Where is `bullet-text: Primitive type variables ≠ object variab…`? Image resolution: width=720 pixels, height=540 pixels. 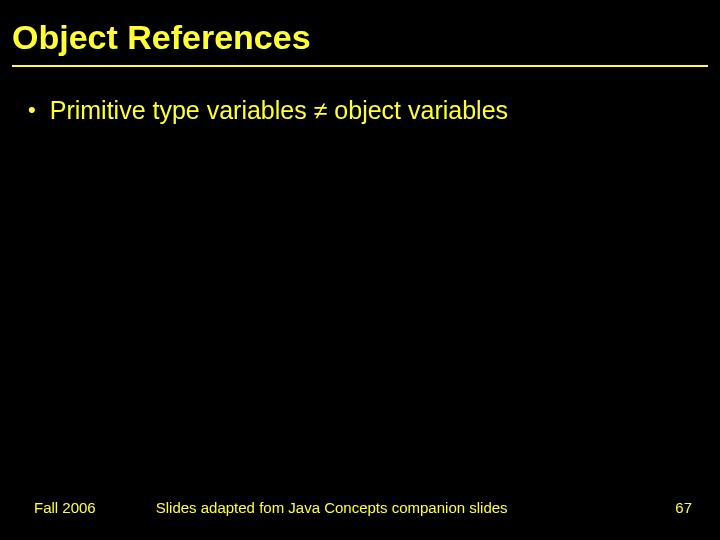 bullet-text: Primitive type variables ≠ object variab… is located at coordinates (279, 110).